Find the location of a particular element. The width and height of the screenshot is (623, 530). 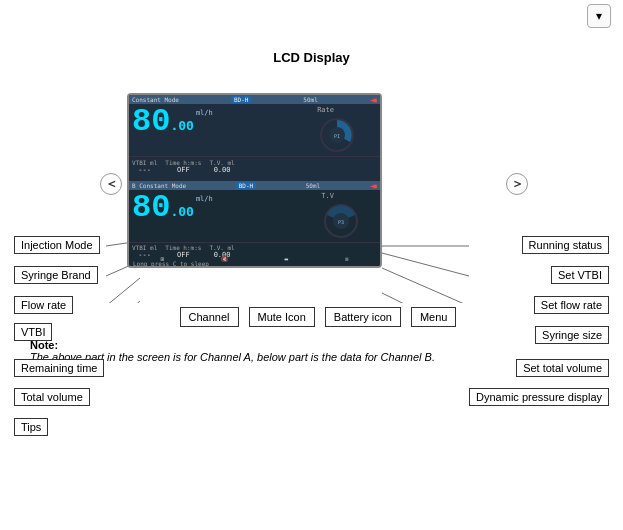

channel-a-status-icon: ◄■ is located at coordinates (374, 100).